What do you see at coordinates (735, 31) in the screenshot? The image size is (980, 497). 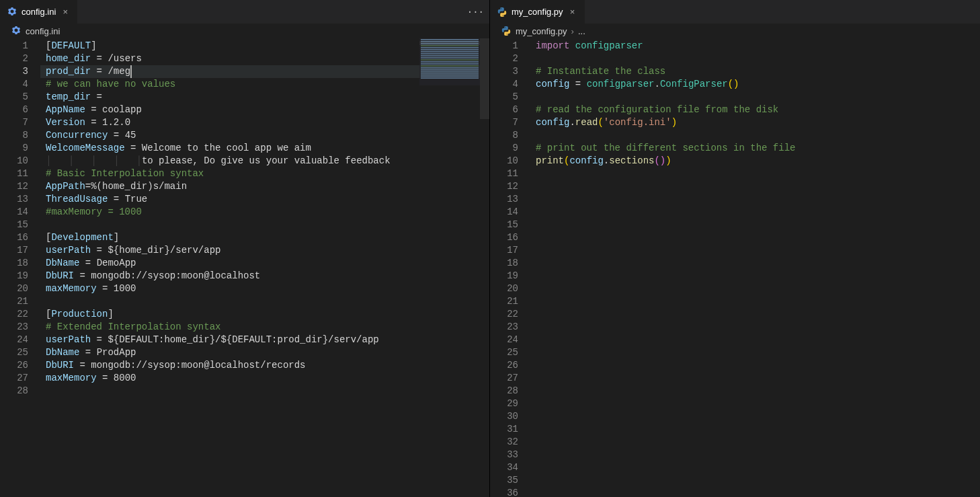 I see `breadcrumb-right: my_config.py › ...` at bounding box center [735, 31].